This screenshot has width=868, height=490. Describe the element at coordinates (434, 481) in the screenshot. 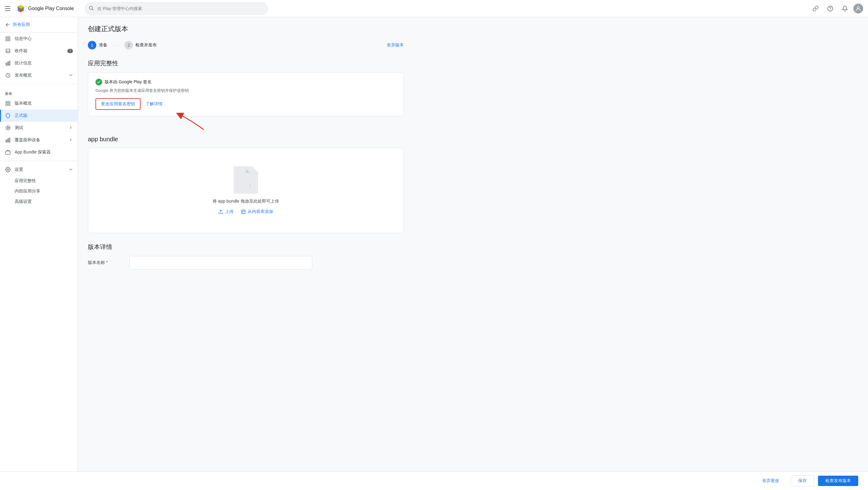

I see `bottom-bar: 舍弃更改 保存 检查发布版本` at that location.